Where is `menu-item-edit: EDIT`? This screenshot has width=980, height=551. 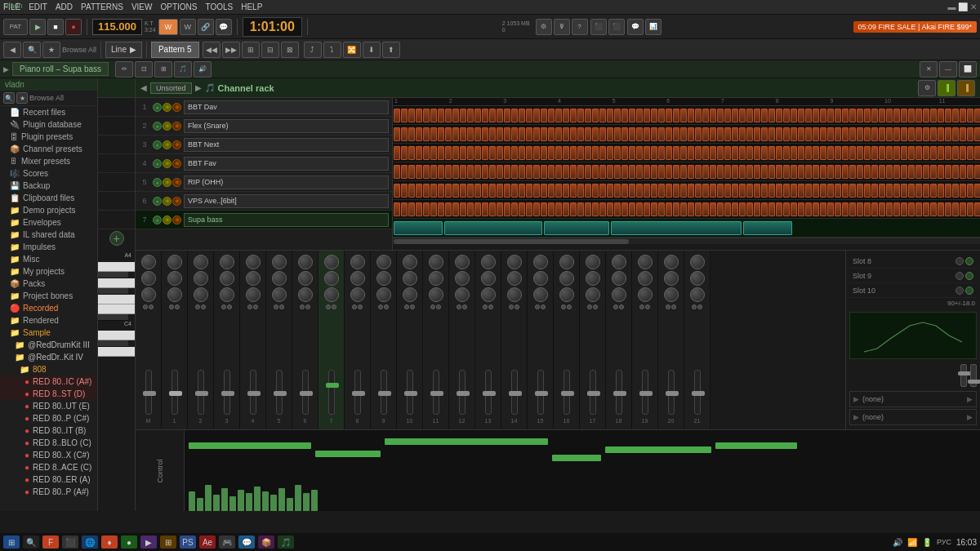 menu-item-edit: EDIT is located at coordinates (38, 7).